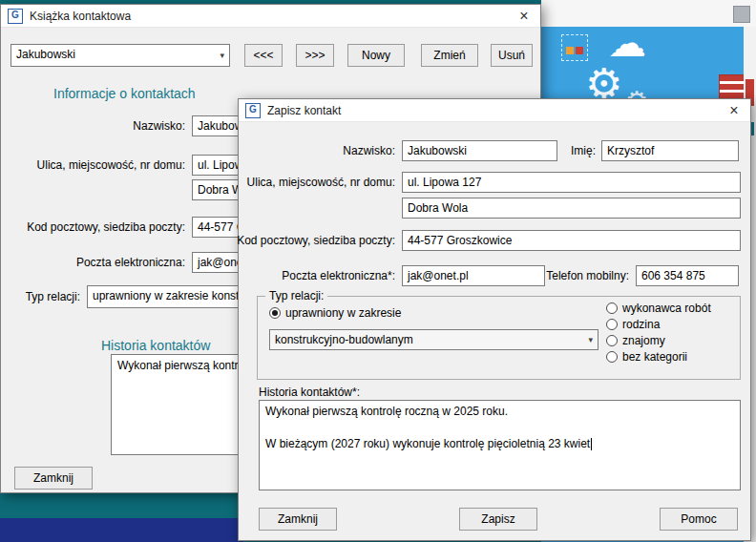  I want to click on radio-wykonawca-robot: wykonawca robót, so click(659, 308).